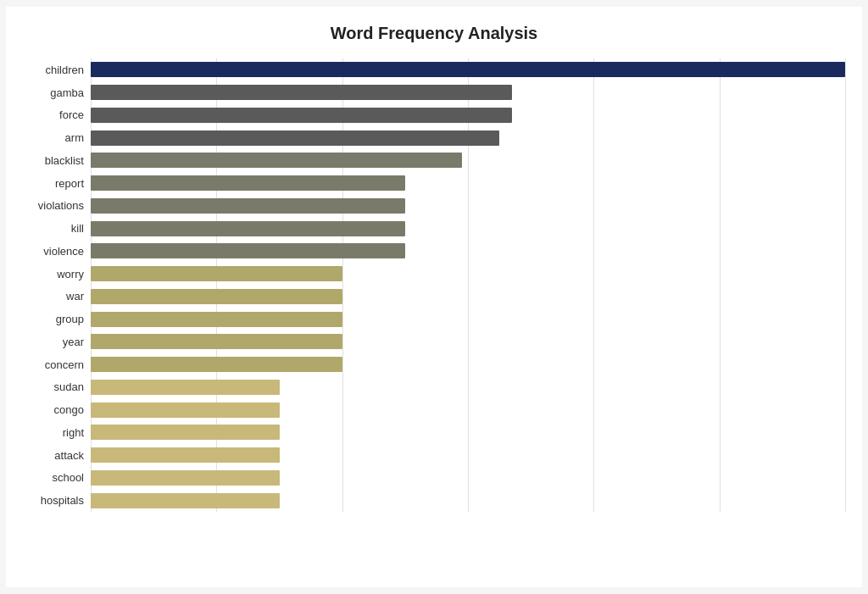 Image resolution: width=868 pixels, height=594 pixels. What do you see at coordinates (53, 456) in the screenshot?
I see `y-label: attack` at bounding box center [53, 456].